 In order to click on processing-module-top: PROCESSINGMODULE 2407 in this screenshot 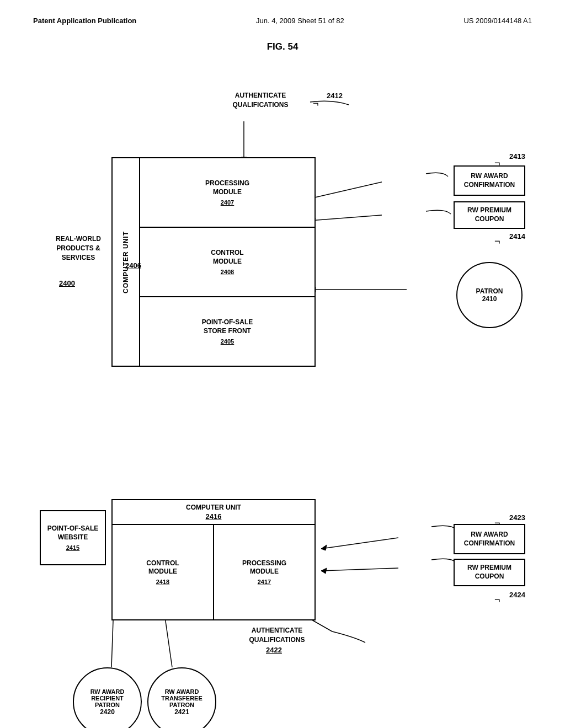, I will do `click(227, 193)`.